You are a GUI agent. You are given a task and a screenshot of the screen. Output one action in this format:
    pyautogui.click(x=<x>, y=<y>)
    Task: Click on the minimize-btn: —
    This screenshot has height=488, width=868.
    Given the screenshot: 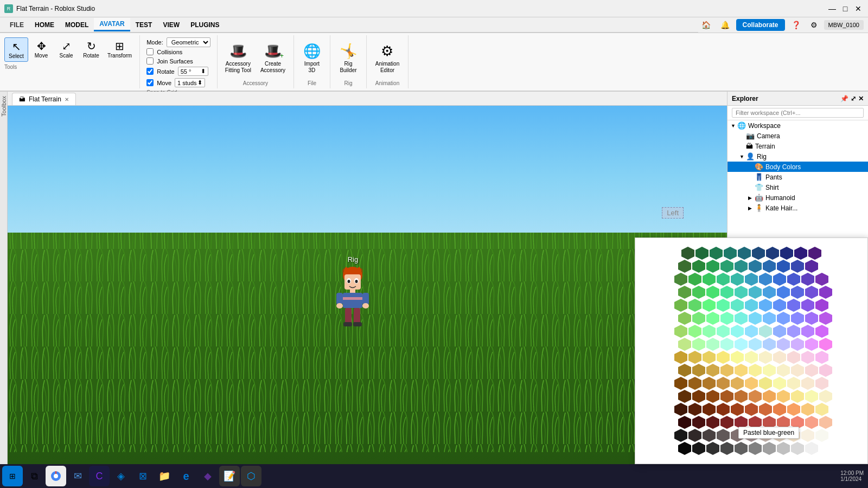 What is the action you would take?
    pyautogui.click(x=832, y=9)
    